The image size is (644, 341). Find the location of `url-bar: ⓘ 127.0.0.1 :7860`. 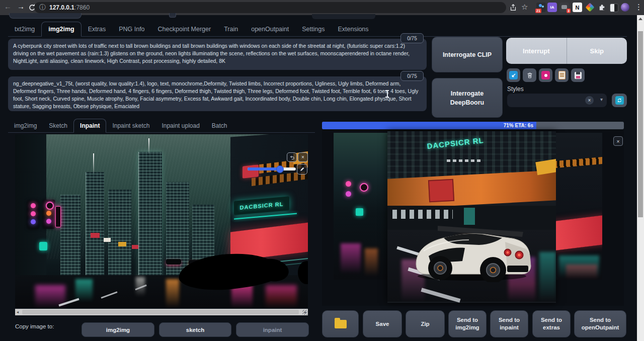

url-bar: ⓘ 127.0.0.1 :7860 is located at coordinates (270, 8).